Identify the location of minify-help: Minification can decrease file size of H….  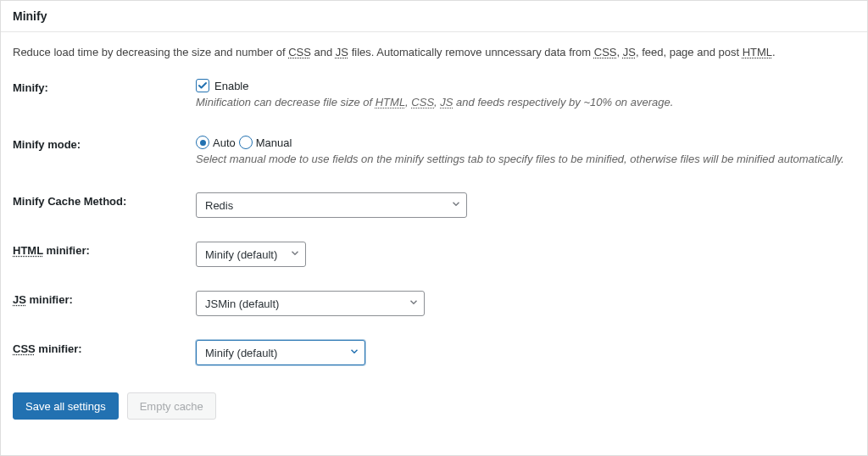
(526, 102).